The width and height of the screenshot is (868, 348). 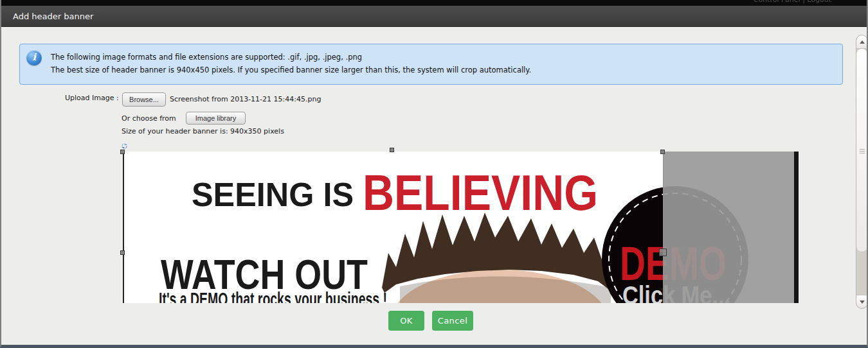 I want to click on scrollbar-up-button, so click(x=862, y=42).